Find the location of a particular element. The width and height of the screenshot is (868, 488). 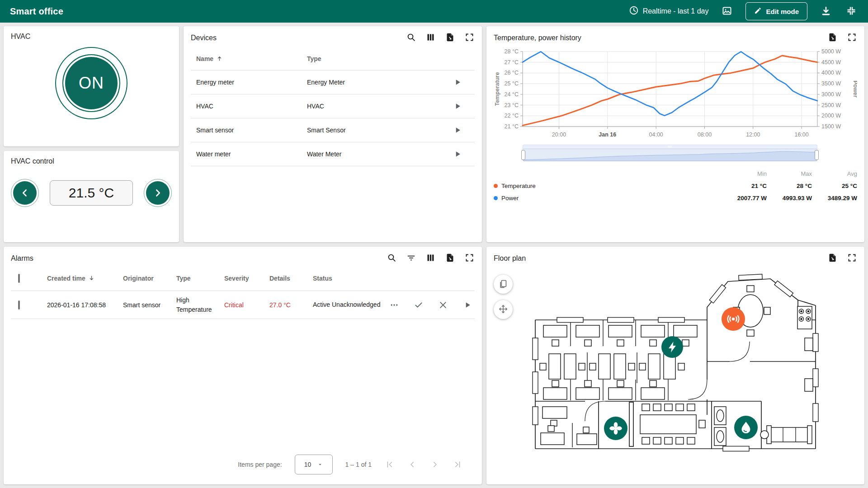

collapse-icon-button is located at coordinates (851, 11).